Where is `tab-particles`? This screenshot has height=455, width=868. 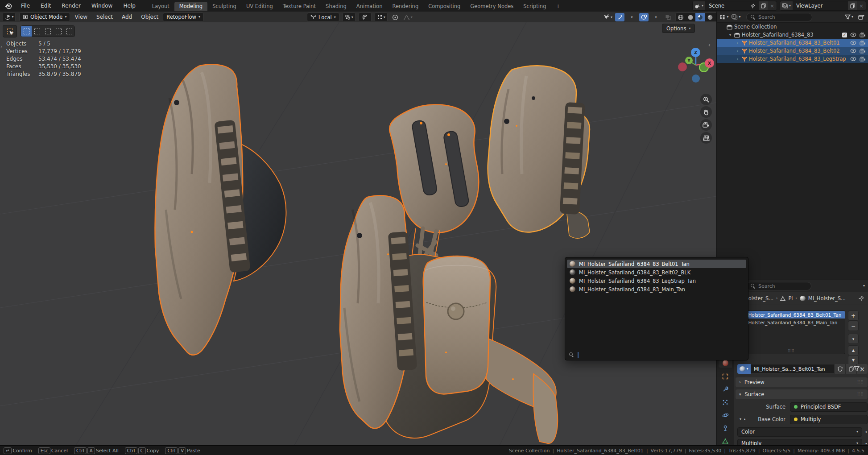
tab-particles is located at coordinates (725, 402).